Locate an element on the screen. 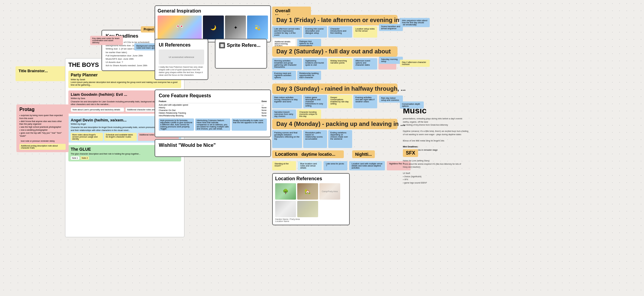 This screenshot has width=644, height=296. day4-title: Day 4 (Monday) - packing up and leaving … is located at coordinates (341, 124).